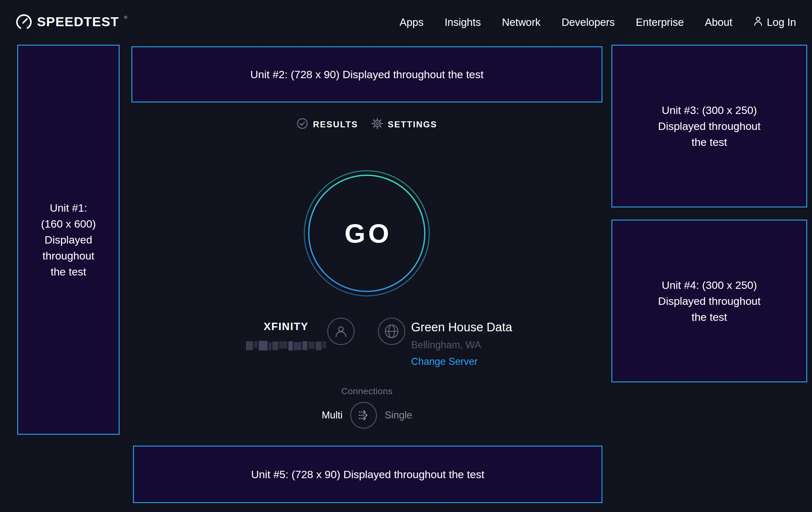  I want to click on check-circle-icon, so click(302, 125).